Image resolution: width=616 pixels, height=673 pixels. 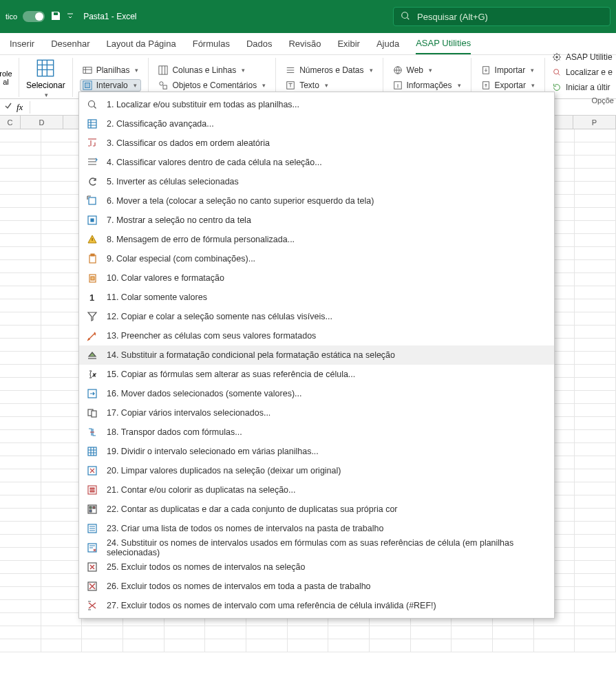 What do you see at coordinates (304, 44) in the screenshot?
I see `tab-revisão: Revisão` at bounding box center [304, 44].